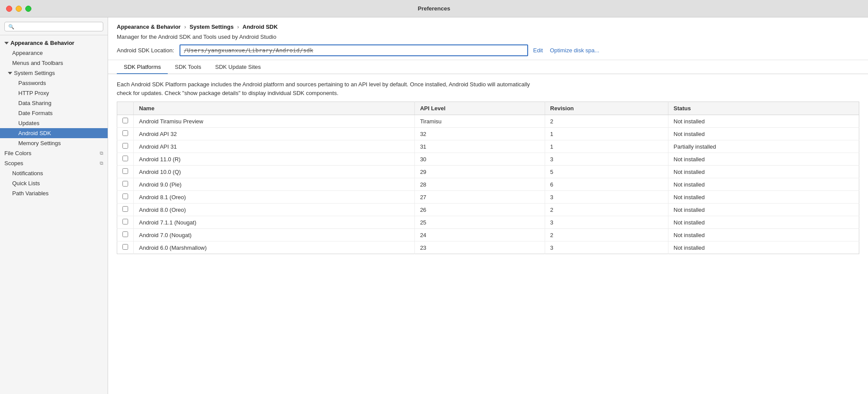  I want to click on cell-name: Android 8.1 (Oreo), so click(275, 197).